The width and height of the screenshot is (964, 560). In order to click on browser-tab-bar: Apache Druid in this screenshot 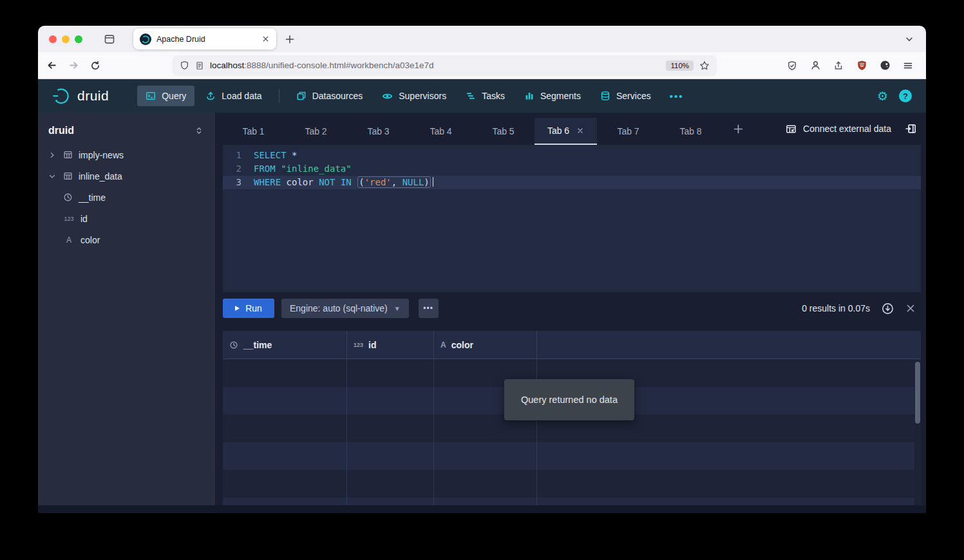, I will do `click(482, 39)`.